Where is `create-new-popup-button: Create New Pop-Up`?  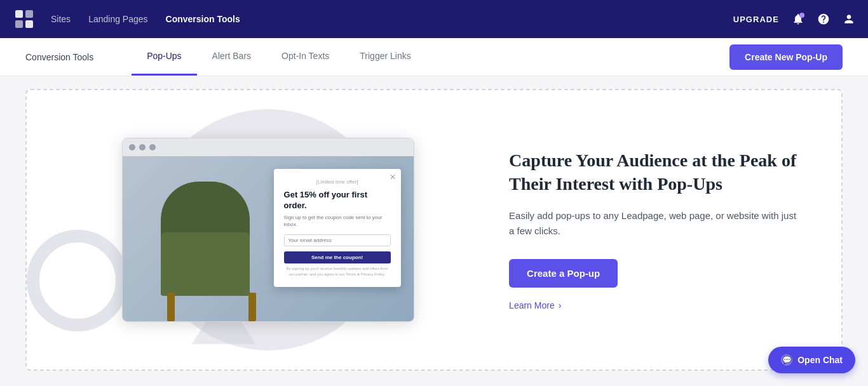 create-new-popup-button: Create New Pop-Up is located at coordinates (786, 57).